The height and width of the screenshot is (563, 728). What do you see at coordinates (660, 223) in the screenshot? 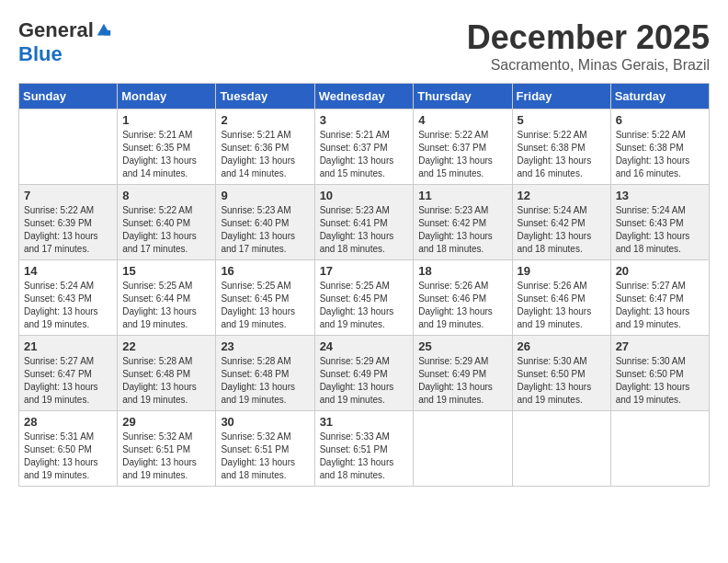
I see `calendar-day-cell: 13Sunrise: 5:24 AMSunset: 6:43 PMDayligh…` at bounding box center [660, 223].